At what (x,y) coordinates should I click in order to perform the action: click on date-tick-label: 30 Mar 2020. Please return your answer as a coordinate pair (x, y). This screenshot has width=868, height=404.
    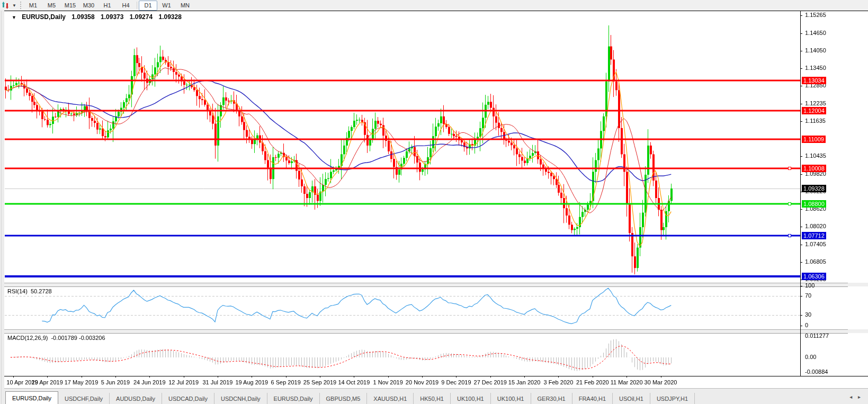
    Looking at the image, I should click on (661, 382).